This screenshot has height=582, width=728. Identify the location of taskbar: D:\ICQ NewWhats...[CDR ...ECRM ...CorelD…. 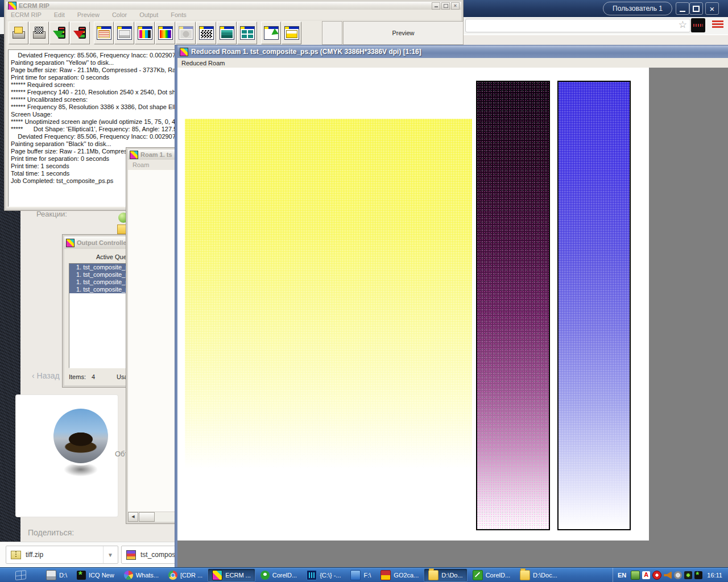
(364, 575).